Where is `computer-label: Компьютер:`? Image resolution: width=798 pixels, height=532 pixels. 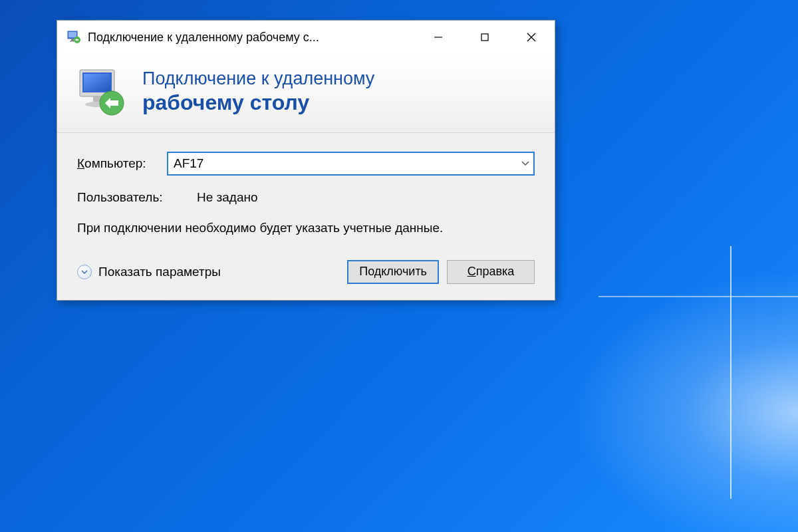
computer-label: Компьютер: is located at coordinates (122, 164).